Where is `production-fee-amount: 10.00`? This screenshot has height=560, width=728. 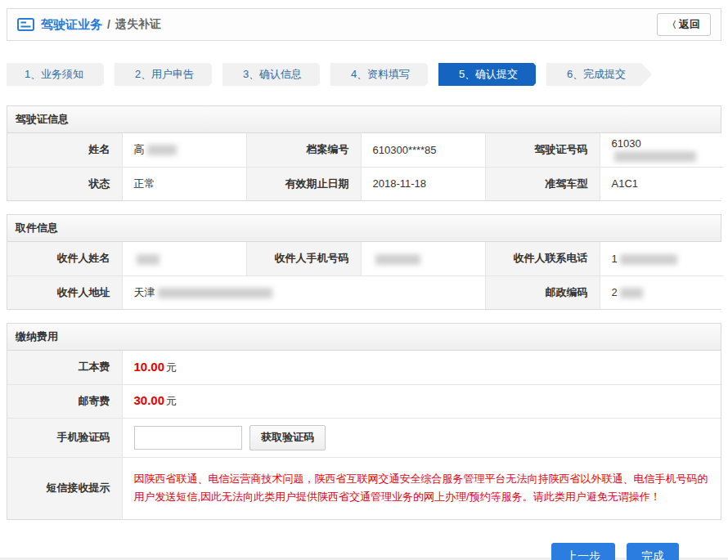
production-fee-amount: 10.00 is located at coordinates (150, 366).